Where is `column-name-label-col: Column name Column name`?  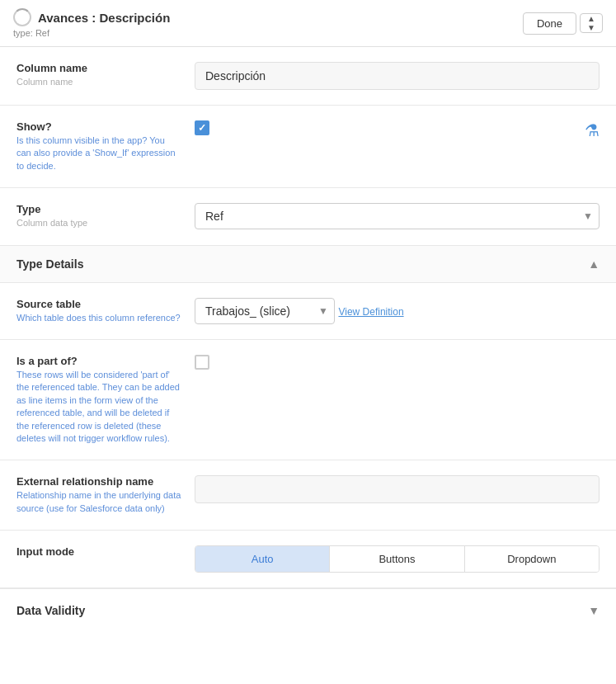
column-name-label-col: Column name Column name is located at coordinates (99, 75).